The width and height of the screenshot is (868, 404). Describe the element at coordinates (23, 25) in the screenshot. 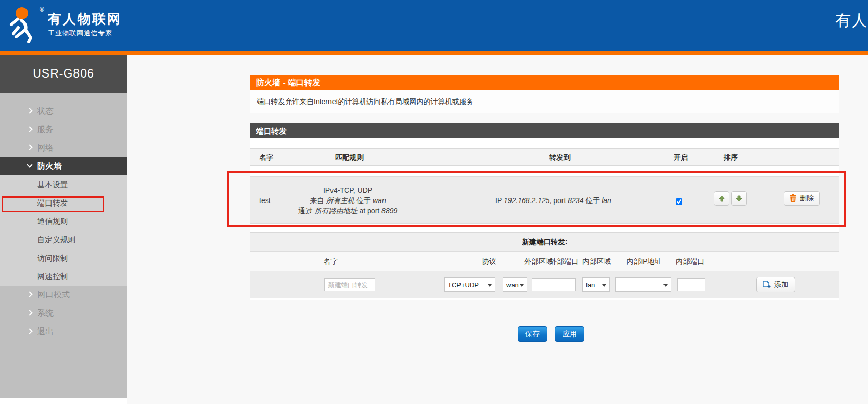

I see `logo-person-icon` at that location.